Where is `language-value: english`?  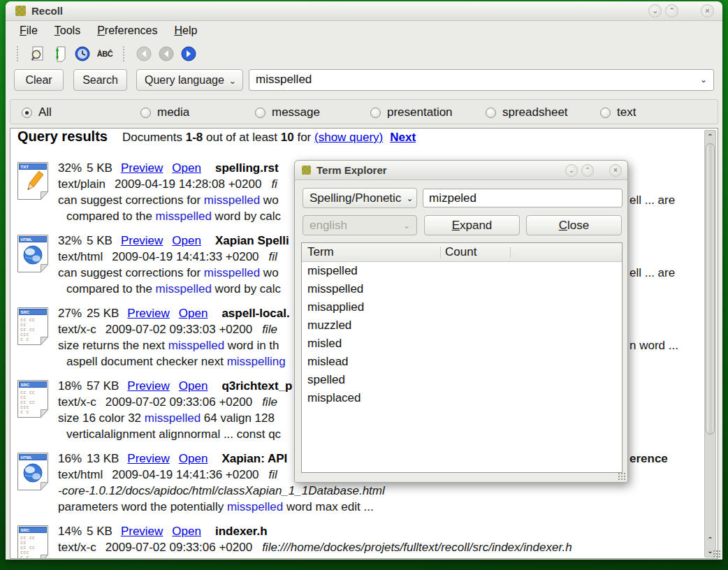
language-value: english is located at coordinates (328, 226).